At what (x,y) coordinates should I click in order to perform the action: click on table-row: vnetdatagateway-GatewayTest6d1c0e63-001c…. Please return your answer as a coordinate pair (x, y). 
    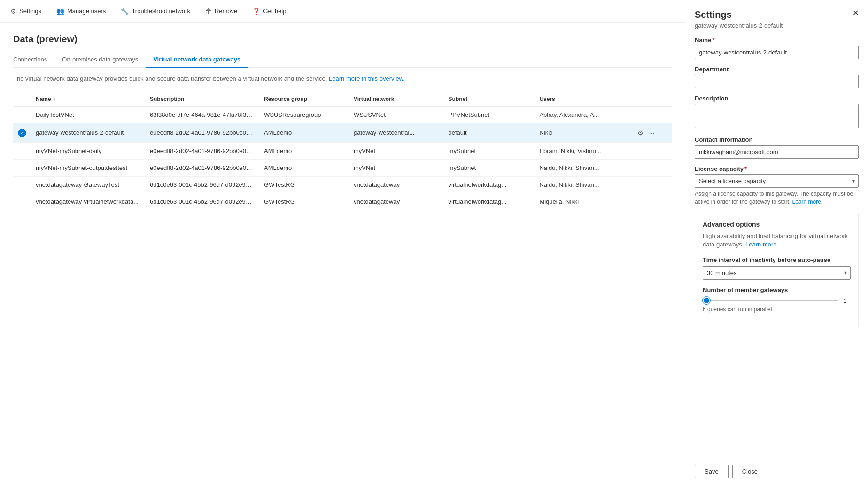
    Looking at the image, I should click on (342, 184).